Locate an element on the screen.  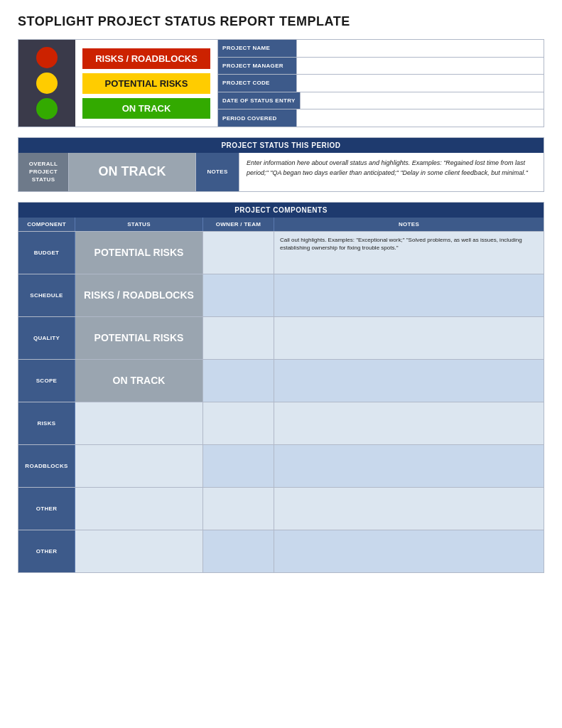
comp-owner-other2 is located at coordinates (239, 552).